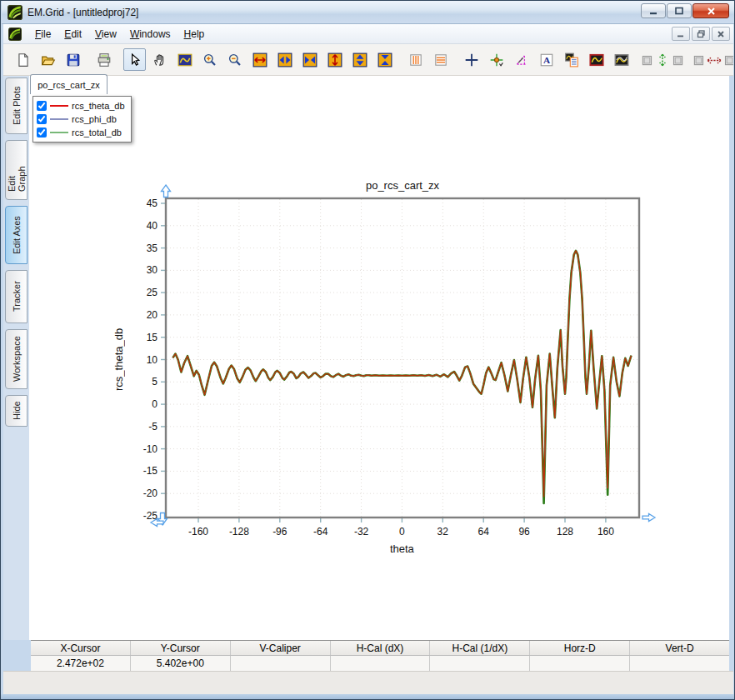 This screenshot has height=700, width=735. Describe the element at coordinates (484, 532) in the screenshot. I see `svg-text: 64` at that location.